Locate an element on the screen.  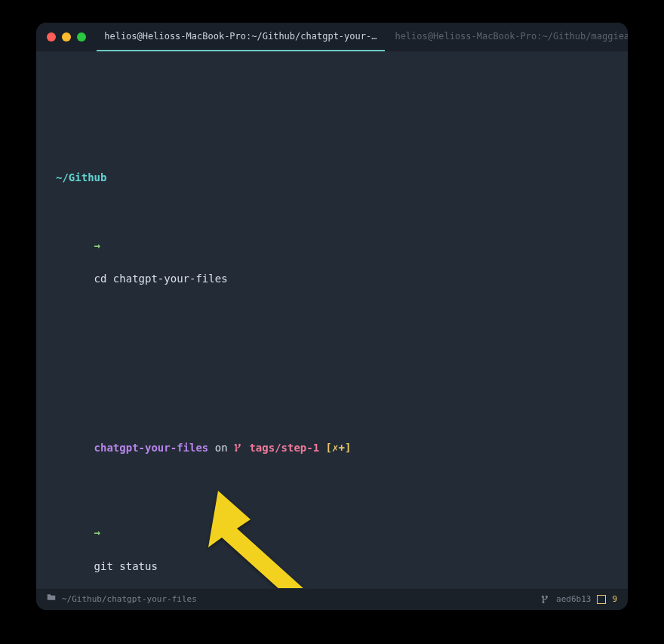
command-cd: cd chatgpt-your-files is located at coordinates (161, 279).